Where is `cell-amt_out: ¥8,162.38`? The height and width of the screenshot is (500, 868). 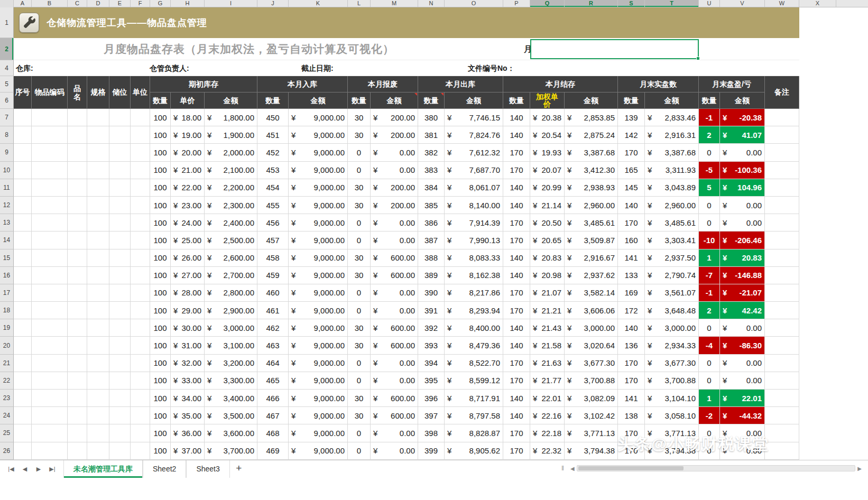
cell-amt_out: ¥8,162.38 is located at coordinates (474, 276).